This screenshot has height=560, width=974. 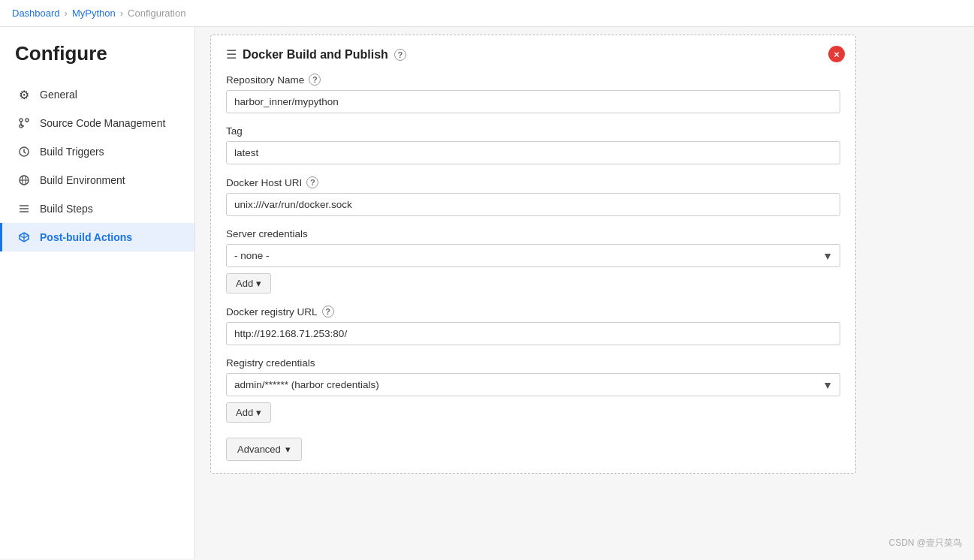 I want to click on server-credentials-add-button: Add ▾, so click(x=249, y=284).